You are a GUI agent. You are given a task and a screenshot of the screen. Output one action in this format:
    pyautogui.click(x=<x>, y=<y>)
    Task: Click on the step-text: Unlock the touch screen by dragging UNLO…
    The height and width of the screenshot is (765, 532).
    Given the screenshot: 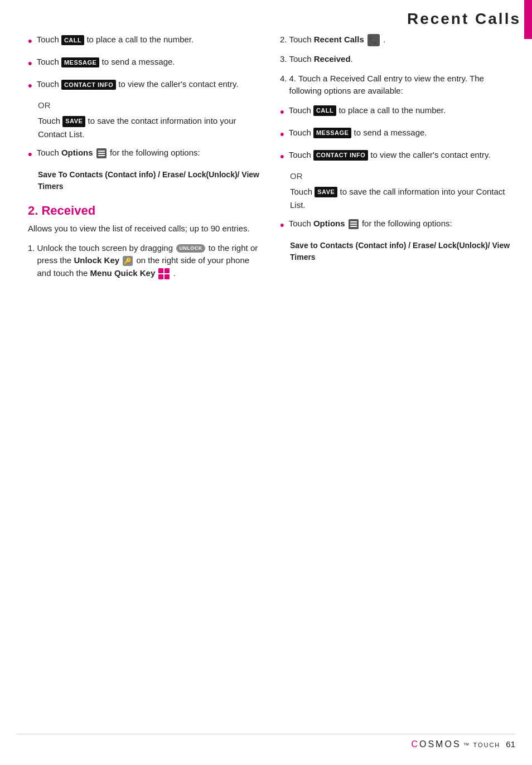 What is the action you would take?
    pyautogui.click(x=151, y=261)
    